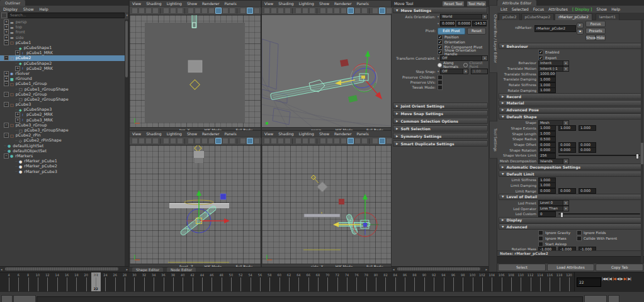  What do you see at coordinates (62, 135) in the screenshot?
I see `outliner-item-pCube2_rPin: −□pCube2_rPin` at bounding box center [62, 135].